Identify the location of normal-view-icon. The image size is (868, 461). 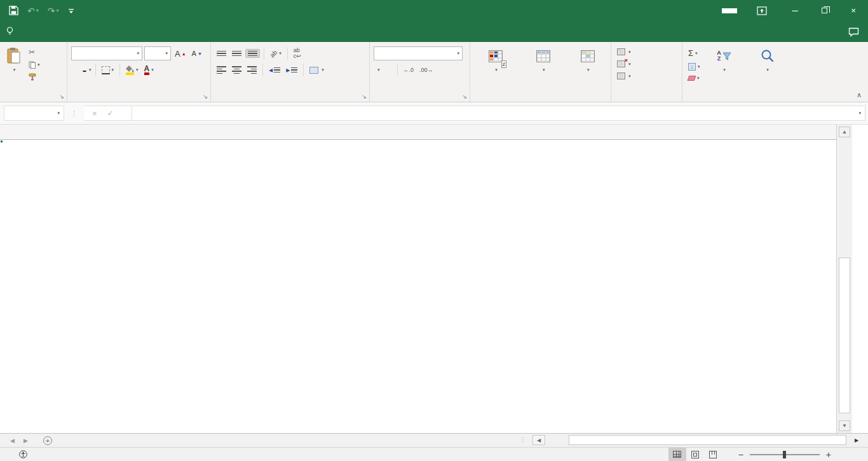
(677, 454).